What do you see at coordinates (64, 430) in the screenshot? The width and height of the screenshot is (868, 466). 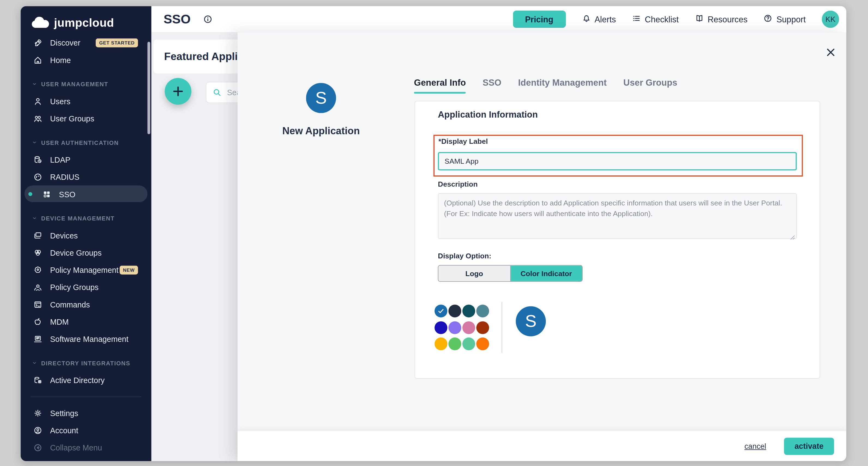 I see `sidebar-item-label: Account` at bounding box center [64, 430].